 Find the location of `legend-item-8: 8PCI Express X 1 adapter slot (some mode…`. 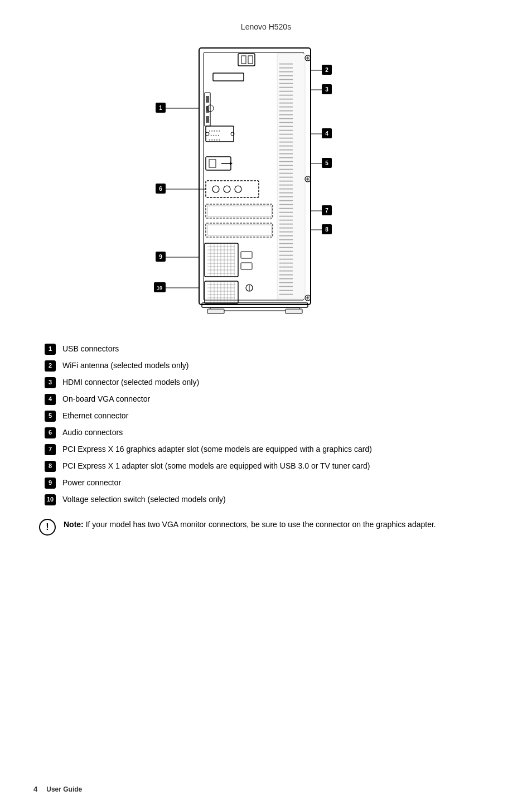

legend-item-8: 8PCI Express X 1 adapter slot (some mode… is located at coordinates (272, 466).